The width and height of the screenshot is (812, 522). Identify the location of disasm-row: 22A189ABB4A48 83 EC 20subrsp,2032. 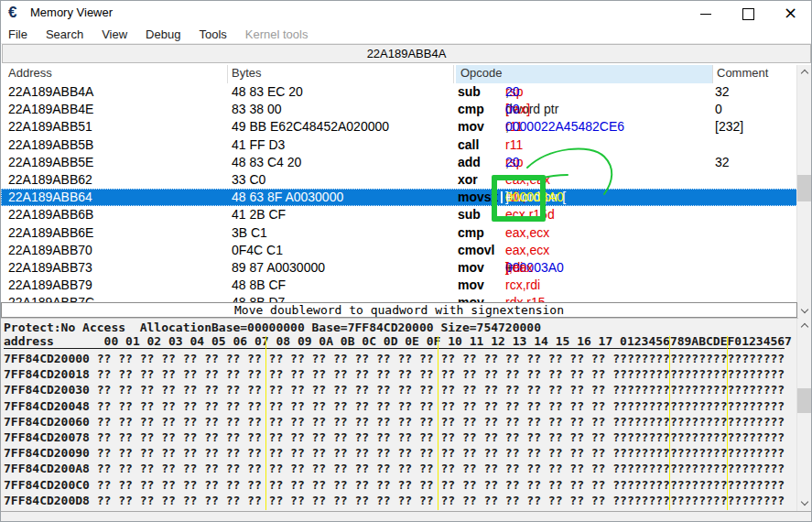
(399, 92).